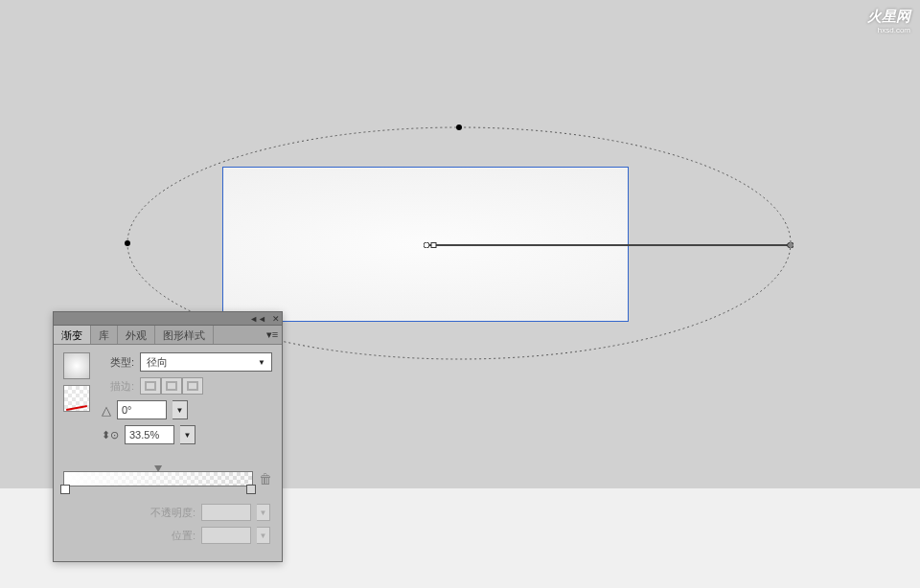 The height and width of the screenshot is (588, 920). I want to click on stroke-label: 描边:, so click(118, 387).